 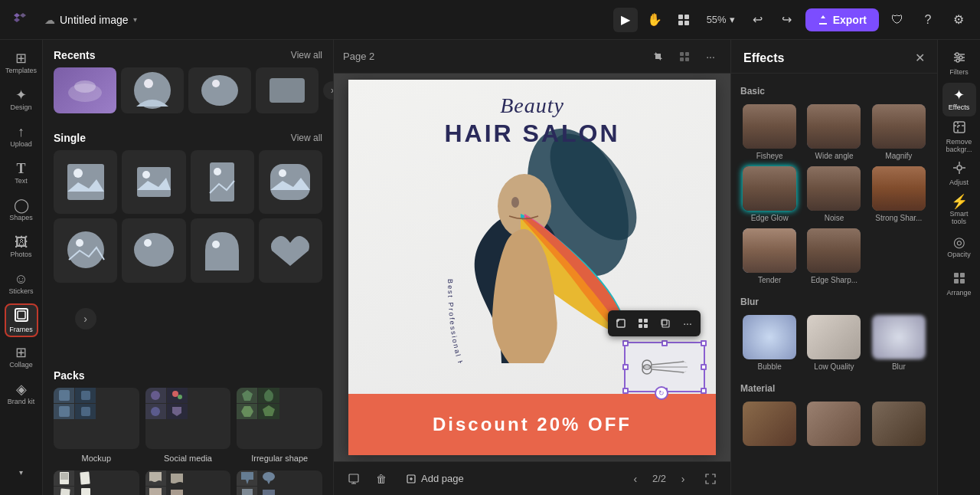 I want to click on rotate-handle: ↻, so click(x=662, y=393).